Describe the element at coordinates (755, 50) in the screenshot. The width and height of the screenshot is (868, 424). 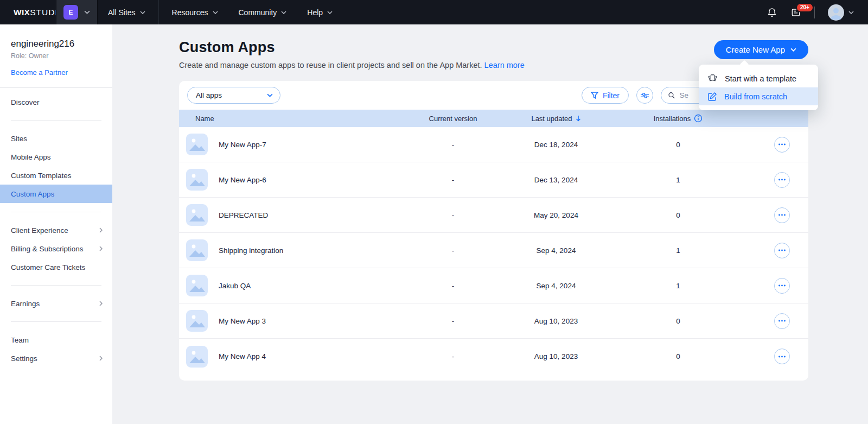
I see `create-new-app-label: Create New App` at that location.